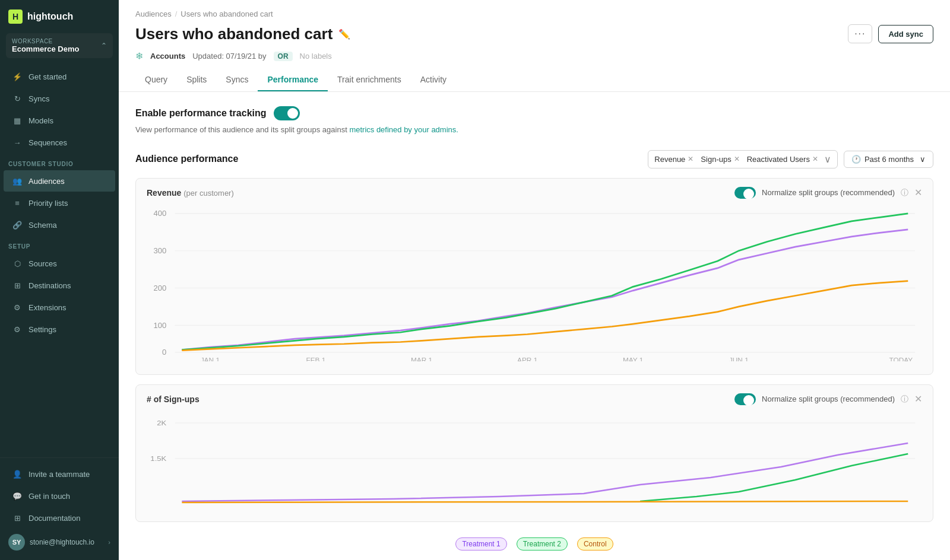 This screenshot has height=560, width=950. Describe the element at coordinates (745, 399) in the screenshot. I see `normalize-toggle-signups` at that location.